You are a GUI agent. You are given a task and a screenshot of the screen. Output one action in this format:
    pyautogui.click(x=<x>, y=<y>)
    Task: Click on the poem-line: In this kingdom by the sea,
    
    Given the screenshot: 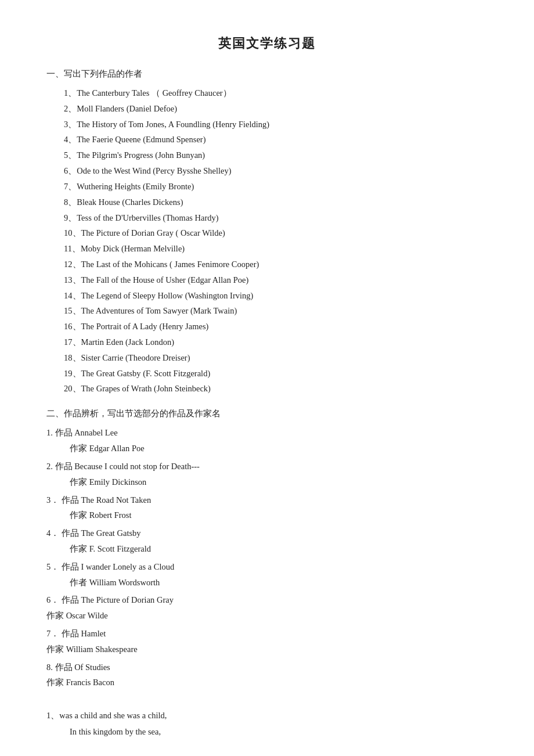 What is the action you would take?
    pyautogui.click(x=279, y=732)
    